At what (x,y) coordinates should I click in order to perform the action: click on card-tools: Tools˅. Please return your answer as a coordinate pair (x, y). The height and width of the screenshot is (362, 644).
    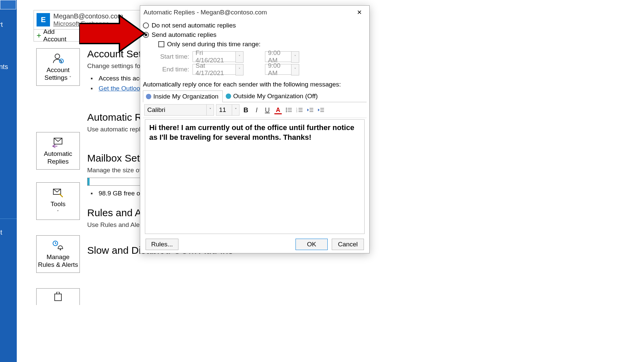
    Looking at the image, I should click on (58, 201).